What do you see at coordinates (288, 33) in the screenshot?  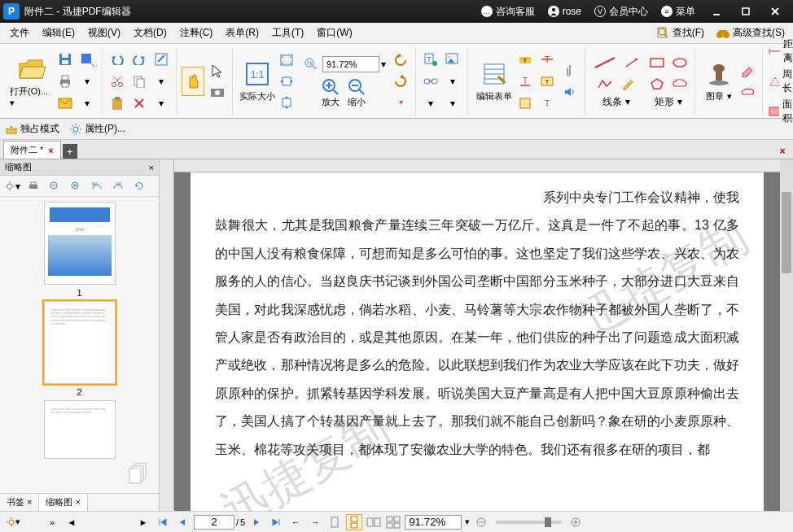 I see `menu-tool: 工具(T)` at bounding box center [288, 33].